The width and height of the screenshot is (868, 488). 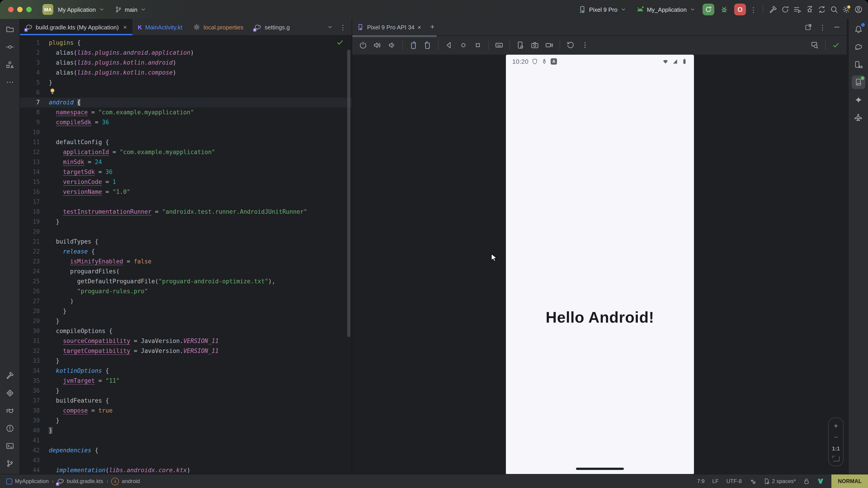 I want to click on code-line-29: 29 }, so click(x=186, y=321).